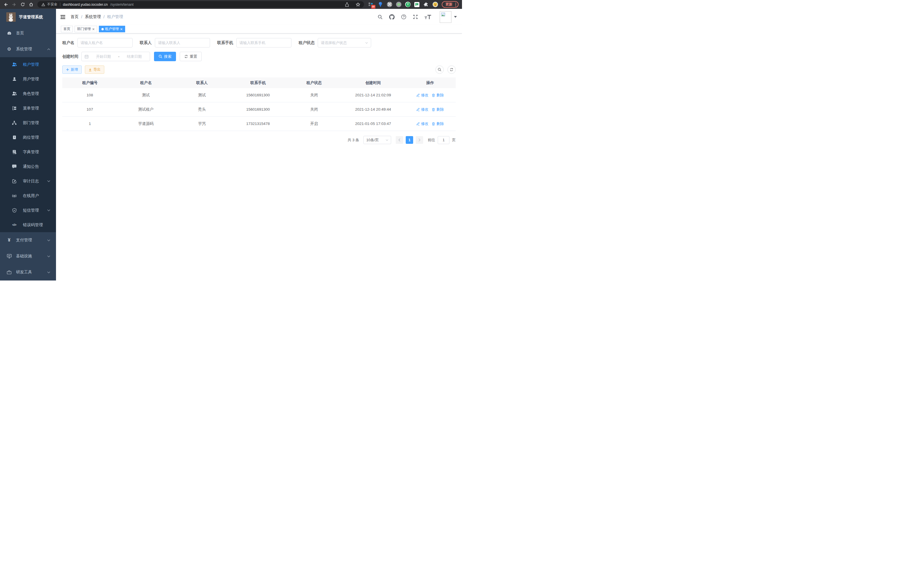 The image size is (924, 561). I want to click on table-row: 108 测试 测试 15601691300 关闭 2021-12-14 21:0…, so click(259, 95).